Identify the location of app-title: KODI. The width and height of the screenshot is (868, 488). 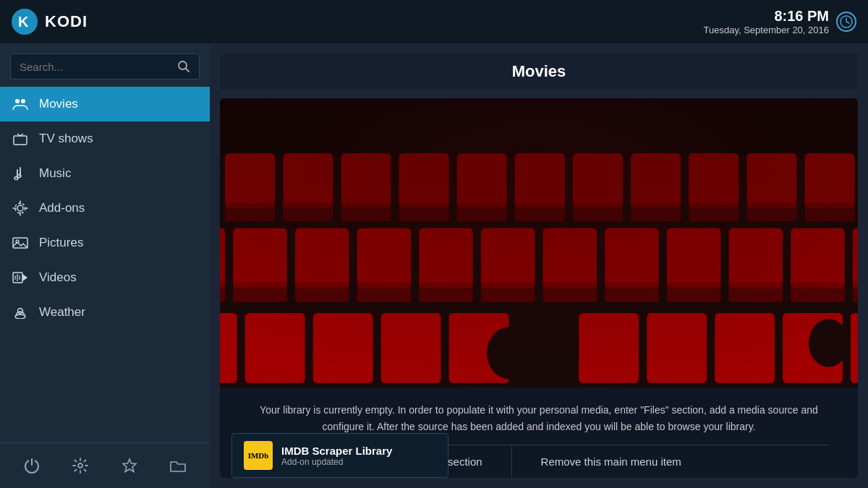
(67, 22).